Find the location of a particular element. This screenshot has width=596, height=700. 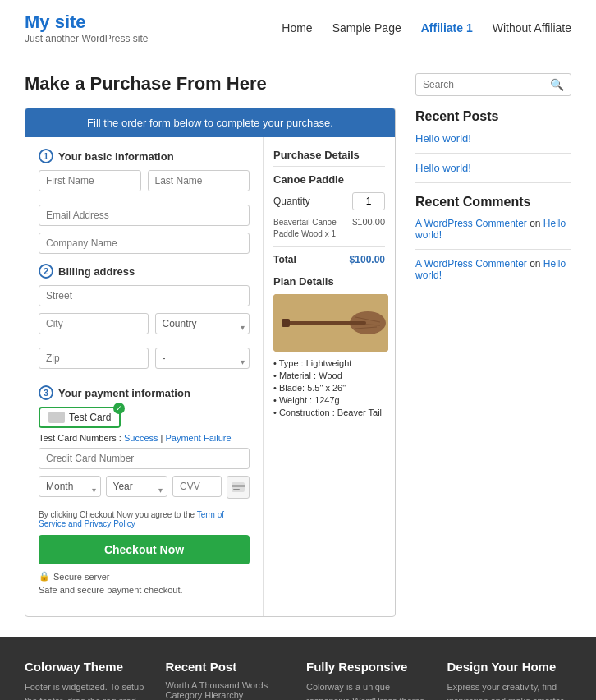

footer-post-link-2: Category Hierarchy is located at coordinates (228, 695).